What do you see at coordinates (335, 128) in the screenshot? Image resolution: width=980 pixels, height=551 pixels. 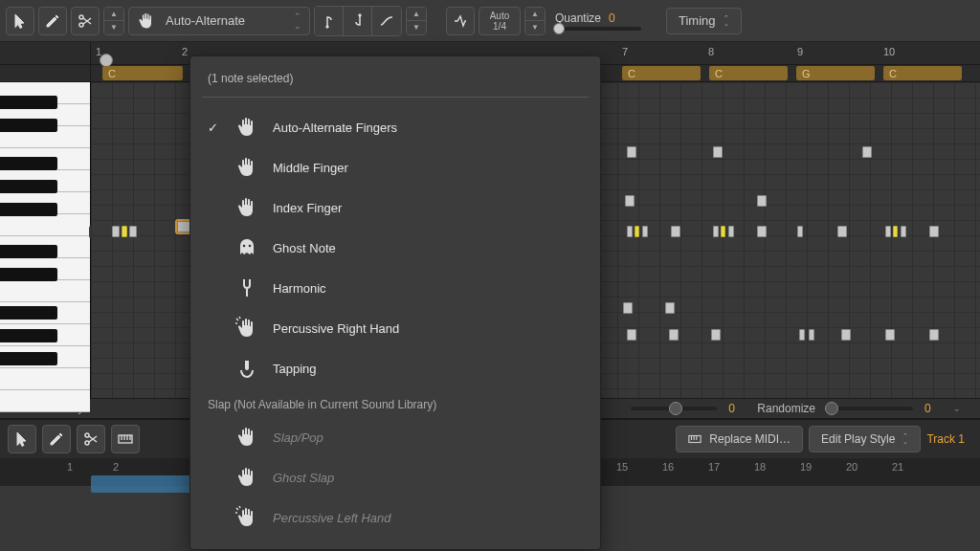 I see `menu-item-label: Auto-Alternate Fingers` at bounding box center [335, 128].